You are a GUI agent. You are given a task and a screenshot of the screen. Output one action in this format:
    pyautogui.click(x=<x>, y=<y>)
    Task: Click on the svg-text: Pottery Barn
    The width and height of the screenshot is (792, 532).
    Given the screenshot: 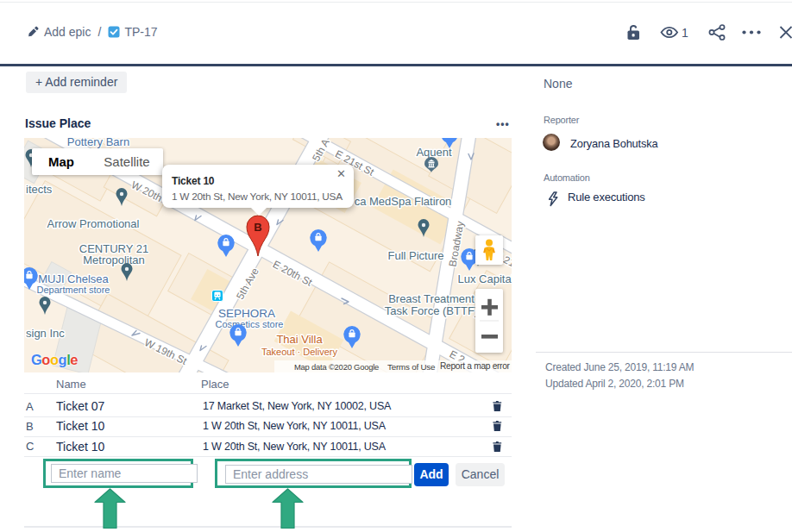 What is the action you would take?
    pyautogui.click(x=98, y=143)
    